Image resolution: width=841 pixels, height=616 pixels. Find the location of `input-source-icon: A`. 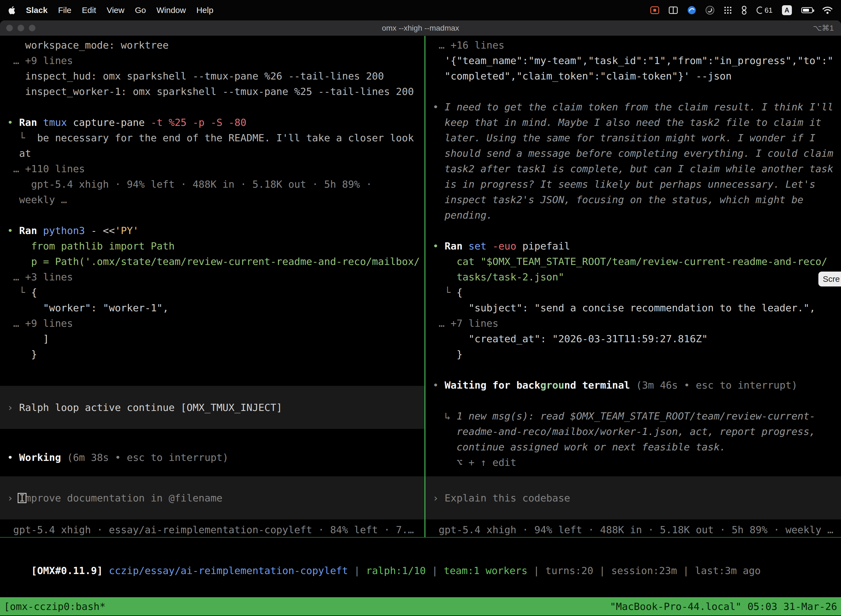

input-source-icon: A is located at coordinates (787, 10).